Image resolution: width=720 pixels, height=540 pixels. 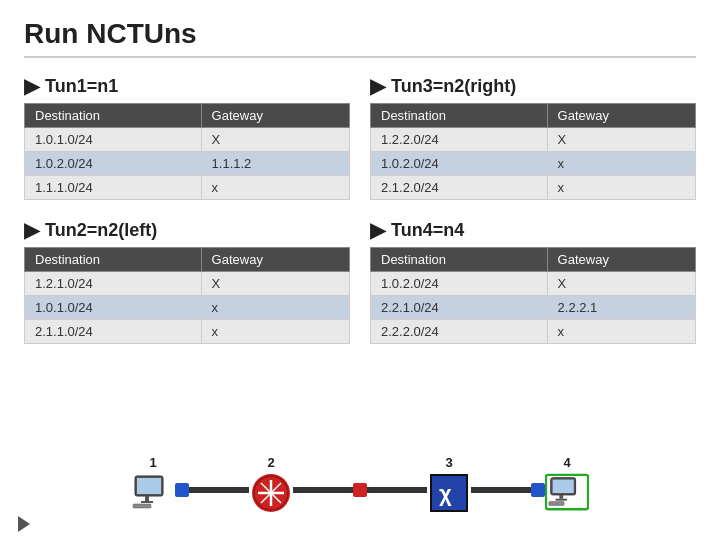 I want to click on tun3-section: ▶ Tun3=n2(right) Destination Gateway 1.2…, so click(x=533, y=137).